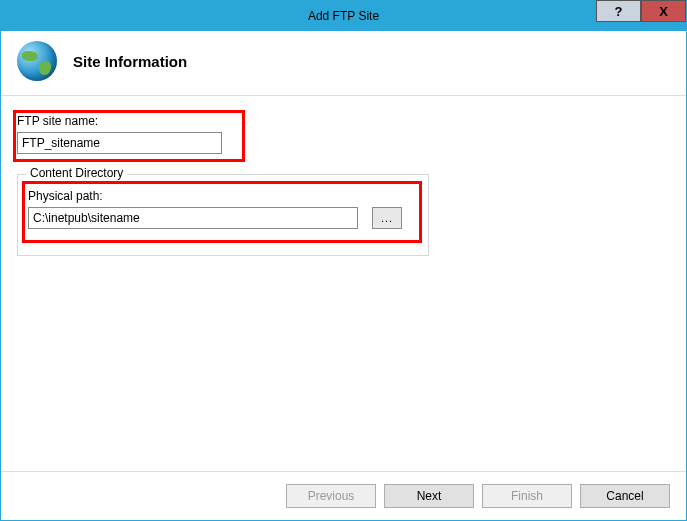 The image size is (687, 521). I want to click on site-name-input, so click(120, 143).